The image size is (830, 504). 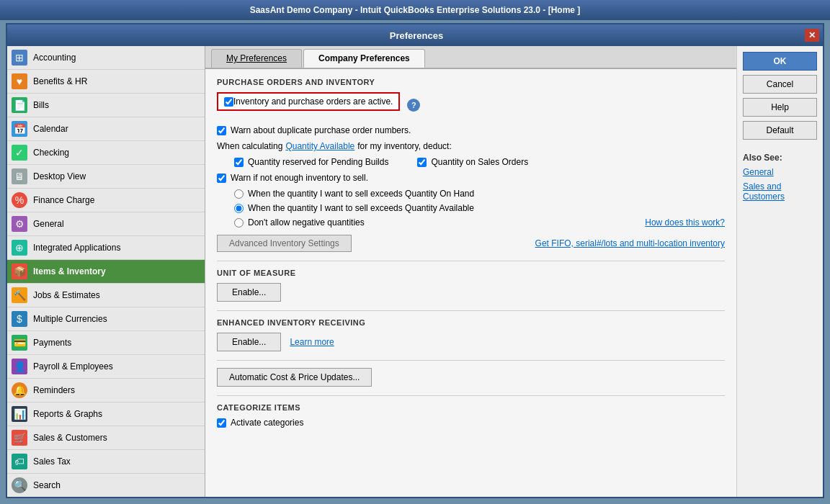 What do you see at coordinates (249, 342) in the screenshot?
I see `enable-enhanced-button: Enable...` at bounding box center [249, 342].